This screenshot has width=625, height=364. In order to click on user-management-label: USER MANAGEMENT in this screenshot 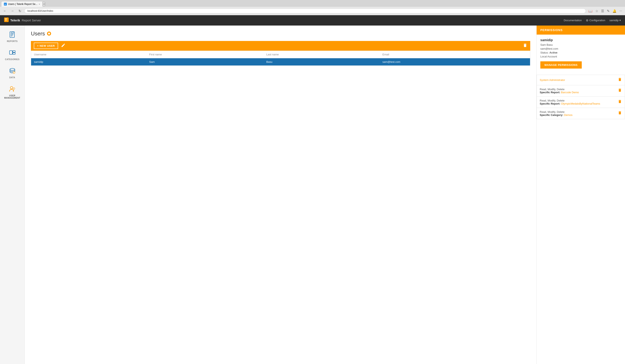, I will do `click(12, 97)`.